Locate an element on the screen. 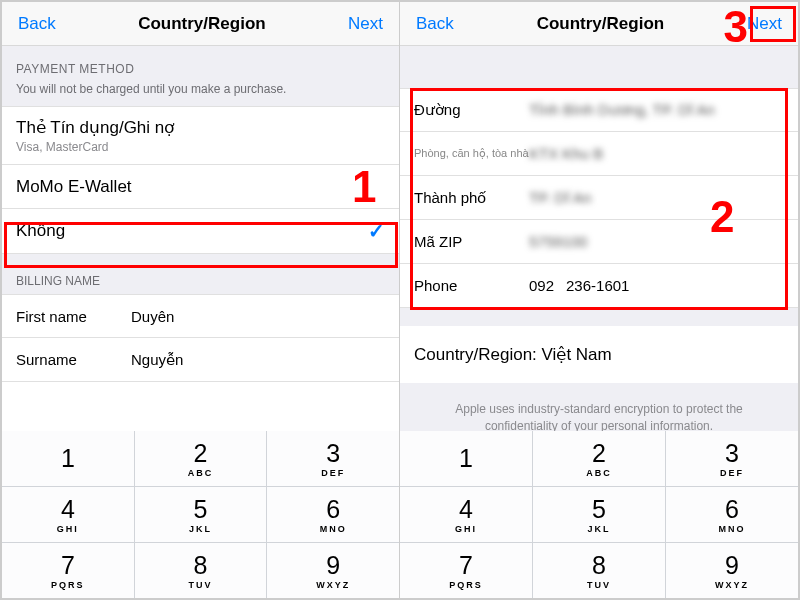 The height and width of the screenshot is (600, 800). payment-option-none: Không ✓ is located at coordinates (200, 232).